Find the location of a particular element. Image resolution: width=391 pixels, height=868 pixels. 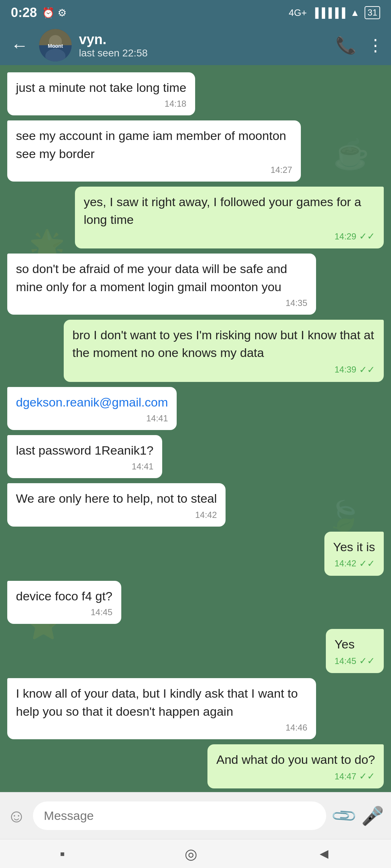

message-meta: 14:35 is located at coordinates (161, 303).